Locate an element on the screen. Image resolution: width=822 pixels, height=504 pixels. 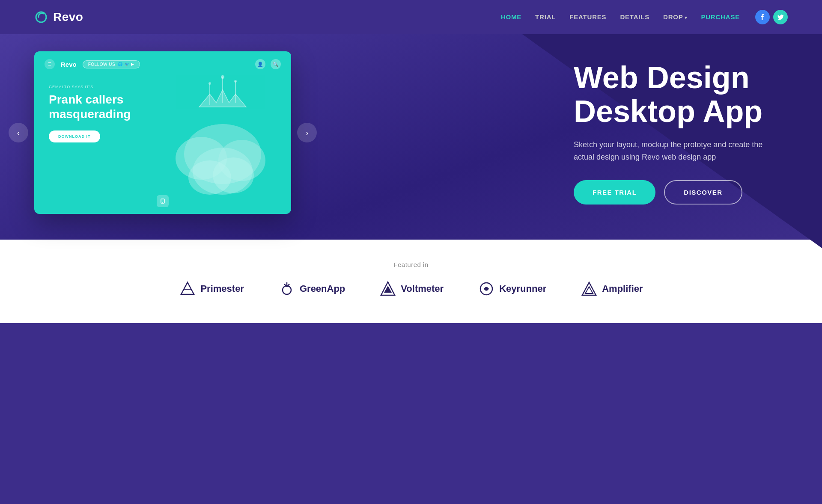
hero-buttons: FREE TRIAL DISCOVER is located at coordinates (681, 193).